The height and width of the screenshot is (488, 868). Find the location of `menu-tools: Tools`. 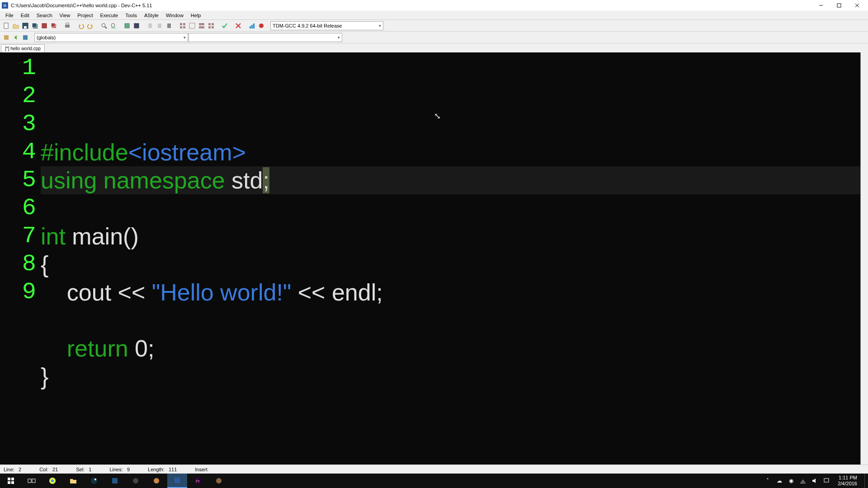

menu-tools: Tools is located at coordinates (131, 15).